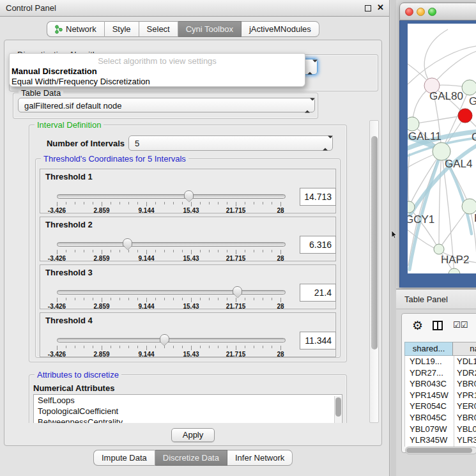 The width and height of the screenshot is (476, 476). Describe the element at coordinates (441, 440) in the screenshot. I see `table-row: YLR345WYLR3` at that location.